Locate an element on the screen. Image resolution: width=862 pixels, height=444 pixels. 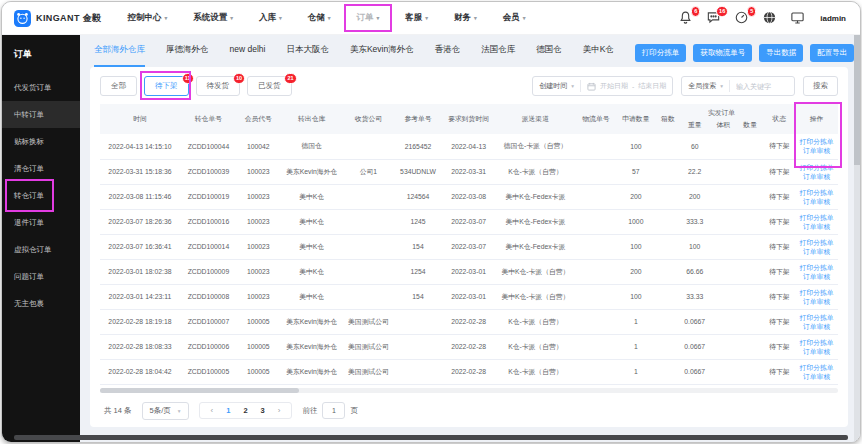
tab-all-overseas: 全部海外仓库 is located at coordinates (120, 56).